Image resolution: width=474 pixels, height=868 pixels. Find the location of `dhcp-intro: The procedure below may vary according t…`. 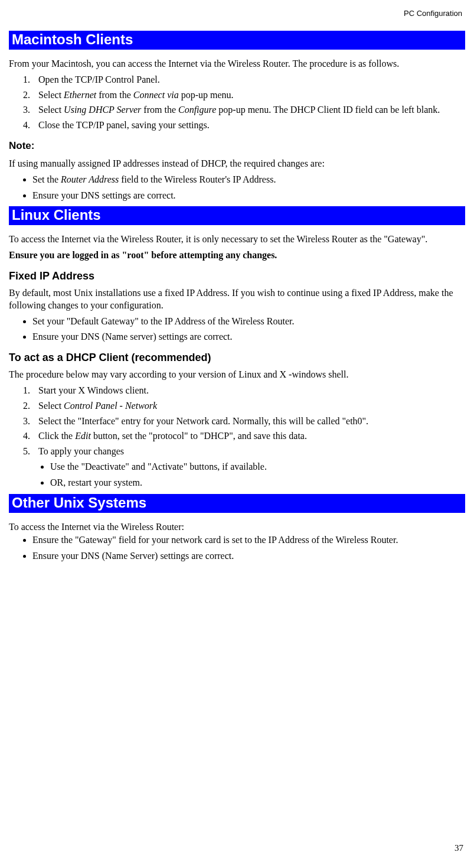

dhcp-intro: The procedure below may vary according t… is located at coordinates (237, 375).